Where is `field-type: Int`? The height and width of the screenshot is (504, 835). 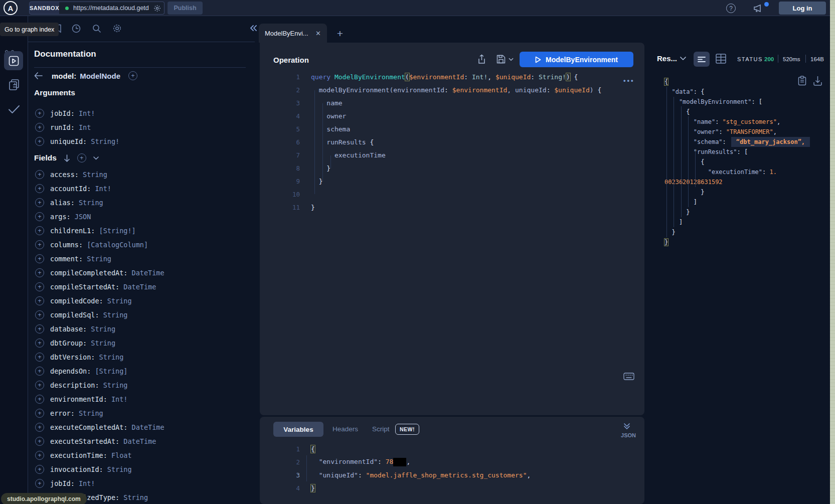
field-type: Int is located at coordinates (83, 127).